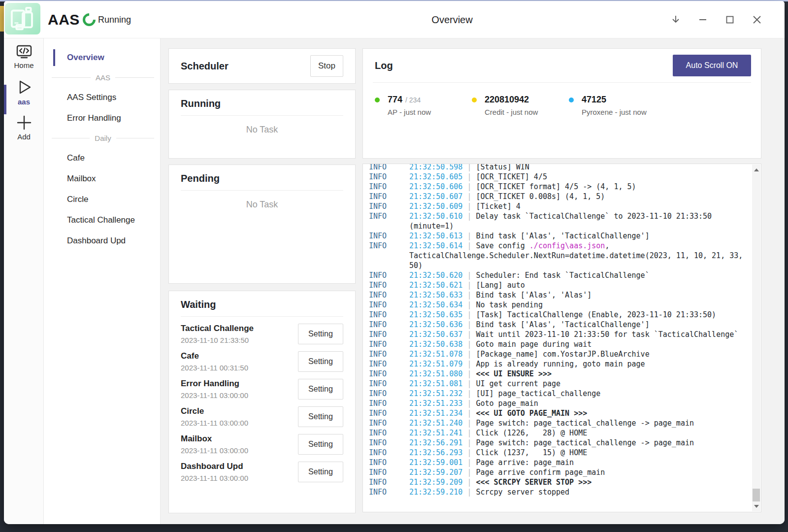 Image resolution: width=788 pixels, height=532 pixels. Describe the element at coordinates (102, 138) in the screenshot. I see `nav-section-daily: Daily` at that location.